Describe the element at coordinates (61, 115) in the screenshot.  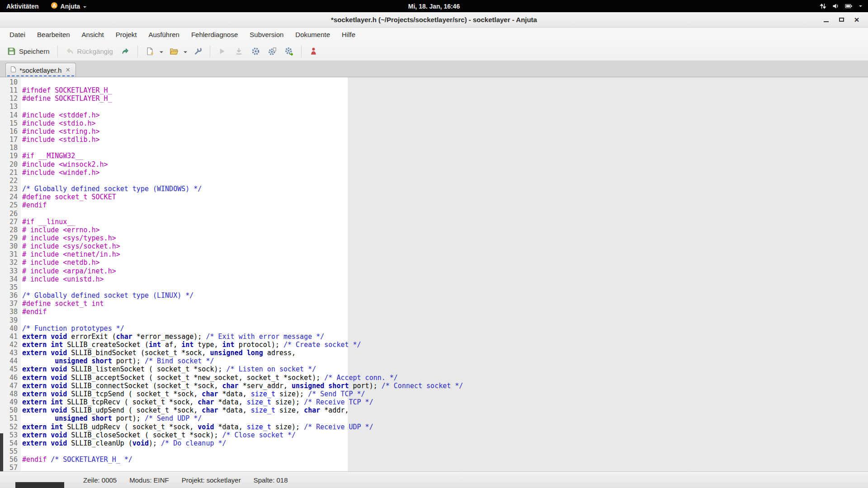
I see `code-text: #include <stddef.h>` at that location.